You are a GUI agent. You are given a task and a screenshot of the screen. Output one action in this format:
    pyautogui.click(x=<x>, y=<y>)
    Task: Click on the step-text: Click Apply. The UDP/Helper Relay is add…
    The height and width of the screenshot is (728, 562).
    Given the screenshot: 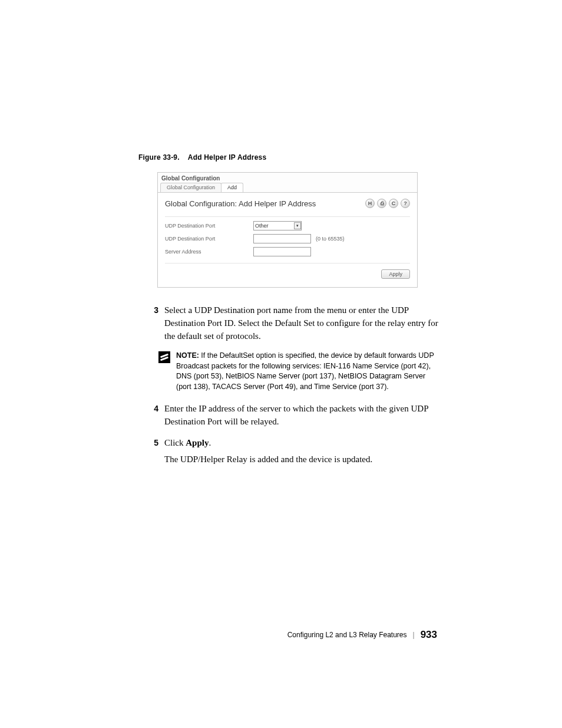 What is the action you would take?
    pyautogui.click(x=269, y=452)
    